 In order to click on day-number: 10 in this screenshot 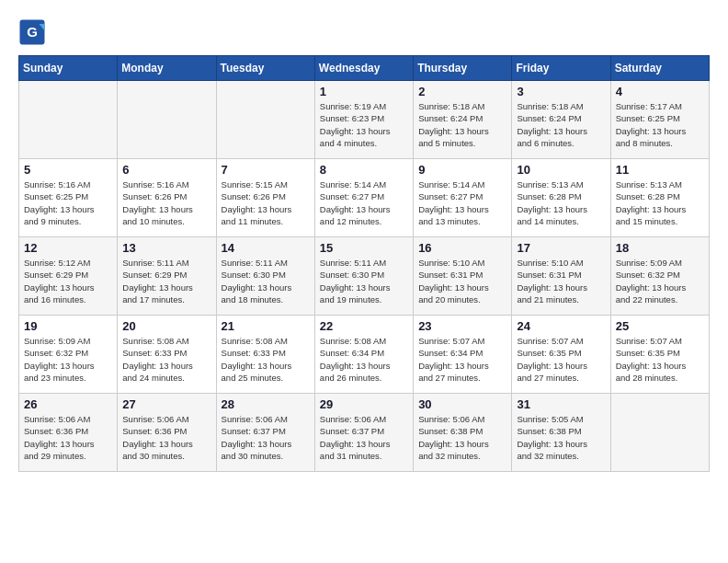, I will do `click(561, 169)`.